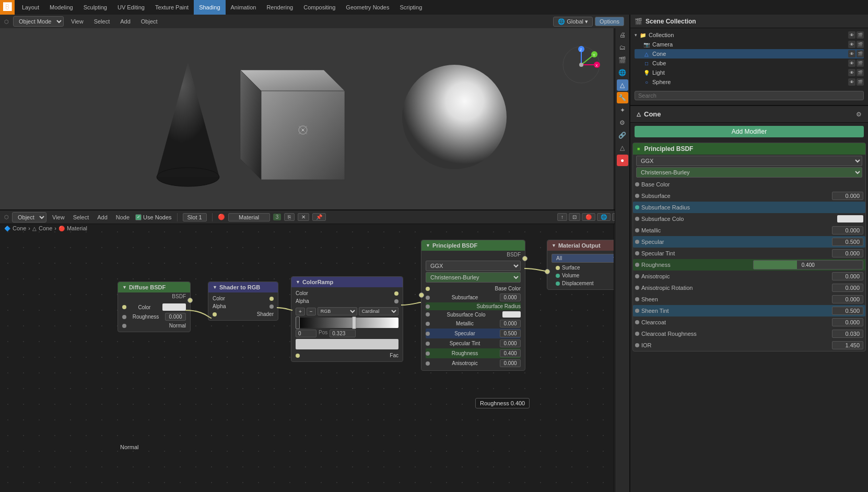  I want to click on sheen-tint-socket-prop, so click(637, 311).